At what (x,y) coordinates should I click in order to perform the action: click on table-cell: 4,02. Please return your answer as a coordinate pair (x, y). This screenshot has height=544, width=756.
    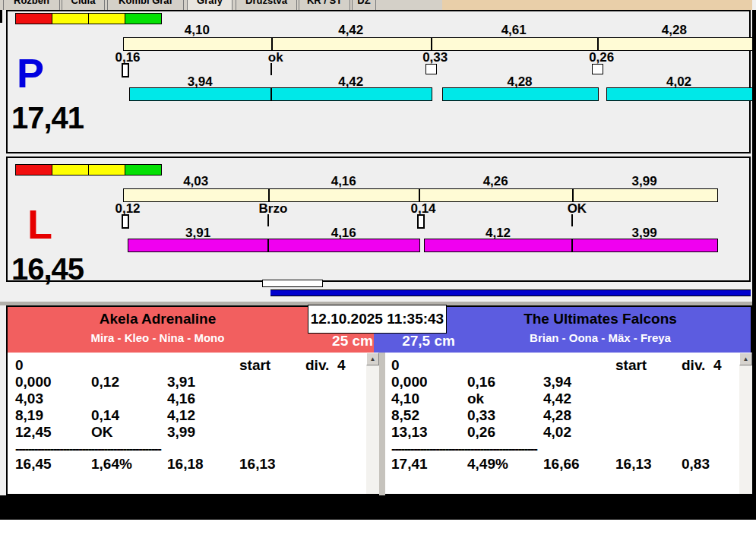
    Looking at the image, I should click on (558, 432).